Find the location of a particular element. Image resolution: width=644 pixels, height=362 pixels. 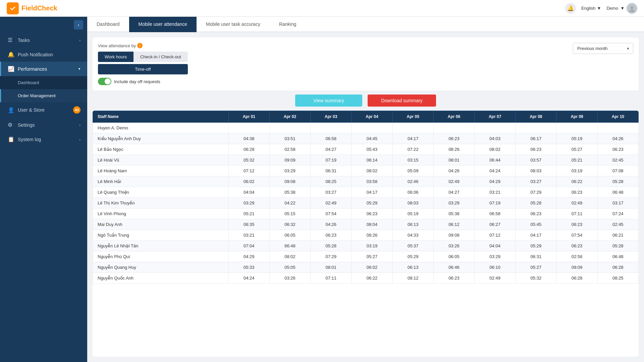

time-cell: 07:24 is located at coordinates (618, 214).